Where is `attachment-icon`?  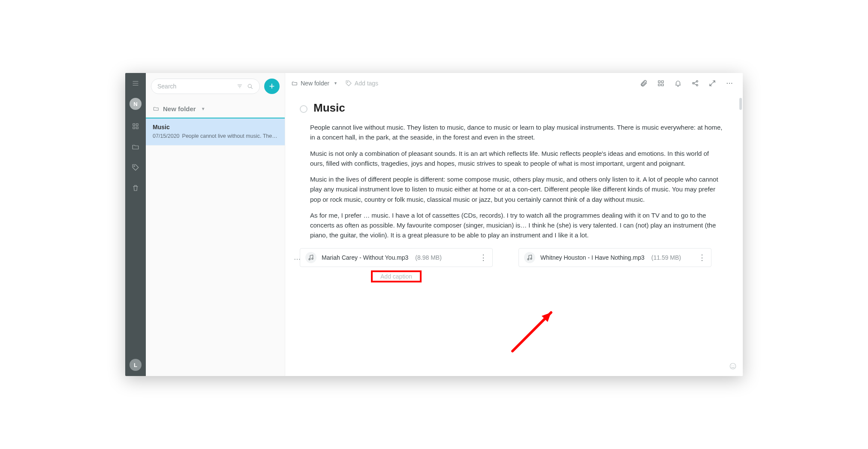
attachment-icon is located at coordinates (644, 83).